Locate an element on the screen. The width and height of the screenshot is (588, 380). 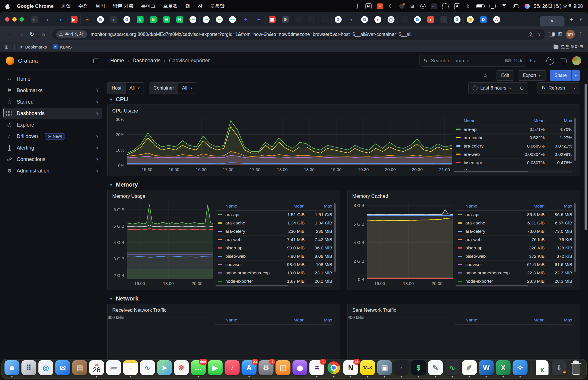
control-center-icon is located at coordinates (516, 6).